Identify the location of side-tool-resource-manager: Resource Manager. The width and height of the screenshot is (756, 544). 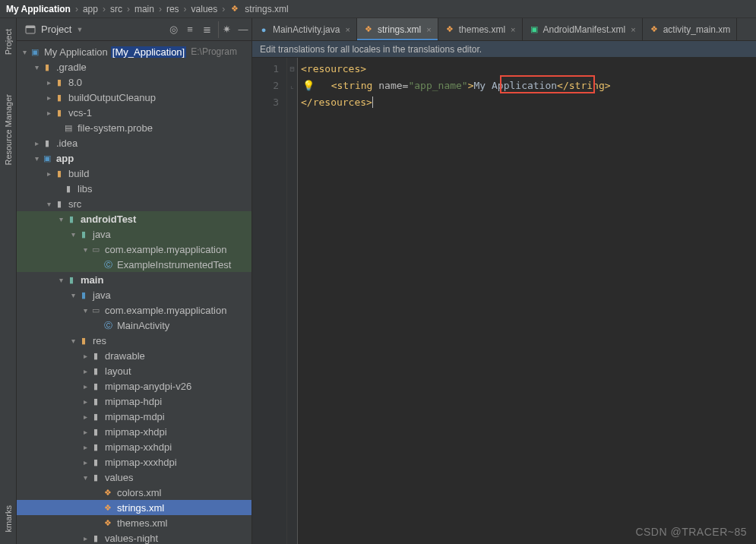
(8, 130).